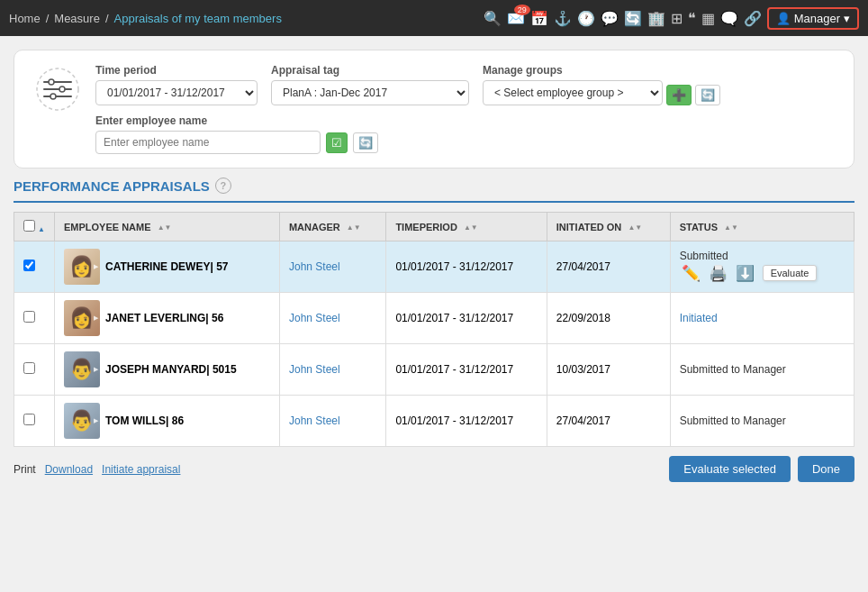 The width and height of the screenshot is (868, 592). What do you see at coordinates (434, 267) in the screenshot?
I see `table-row: 👩CATHERINE DEWEY| 57John Steel01/01/2017…` at bounding box center [434, 267].